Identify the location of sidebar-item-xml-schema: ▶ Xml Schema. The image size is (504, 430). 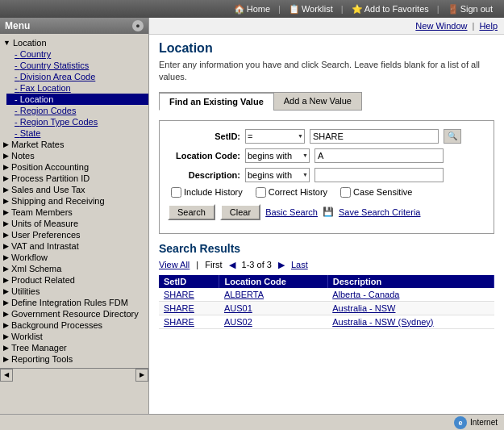
(74, 269).